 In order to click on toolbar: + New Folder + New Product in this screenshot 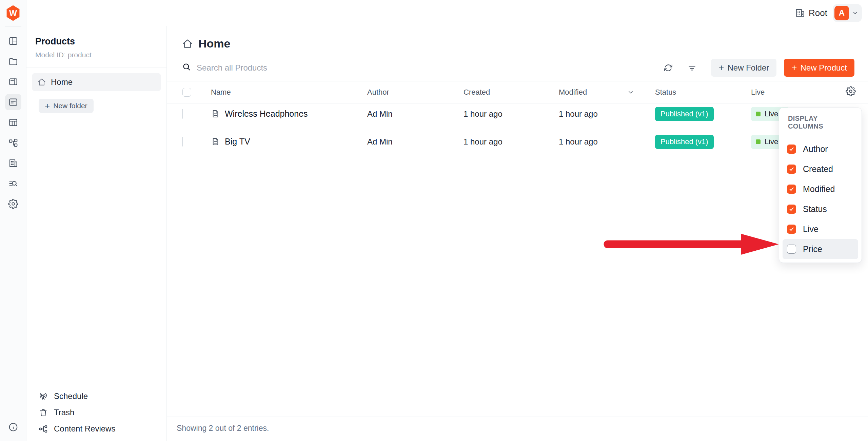, I will do `click(517, 68)`.